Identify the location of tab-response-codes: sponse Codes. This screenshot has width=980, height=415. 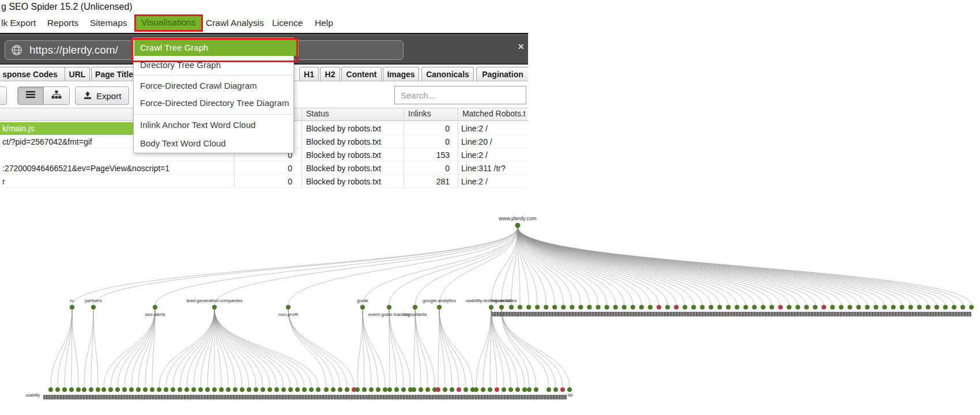
(33, 74).